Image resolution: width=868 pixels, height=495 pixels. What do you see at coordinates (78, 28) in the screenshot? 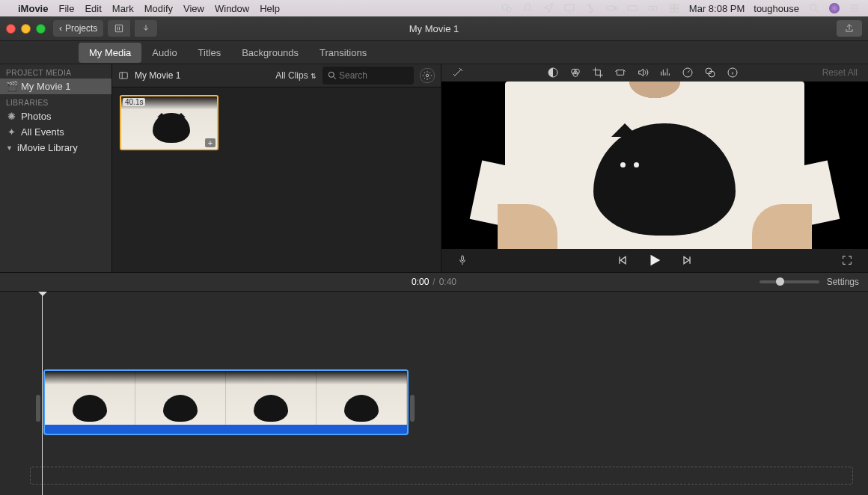
I see `projects-back-button: ‹Projects` at bounding box center [78, 28].